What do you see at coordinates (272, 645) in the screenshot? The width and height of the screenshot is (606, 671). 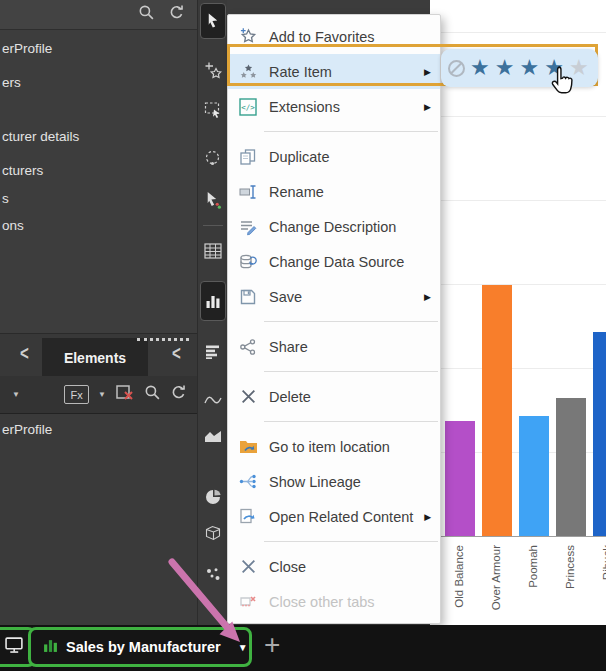 I see `new-tab-button: +` at bounding box center [272, 645].